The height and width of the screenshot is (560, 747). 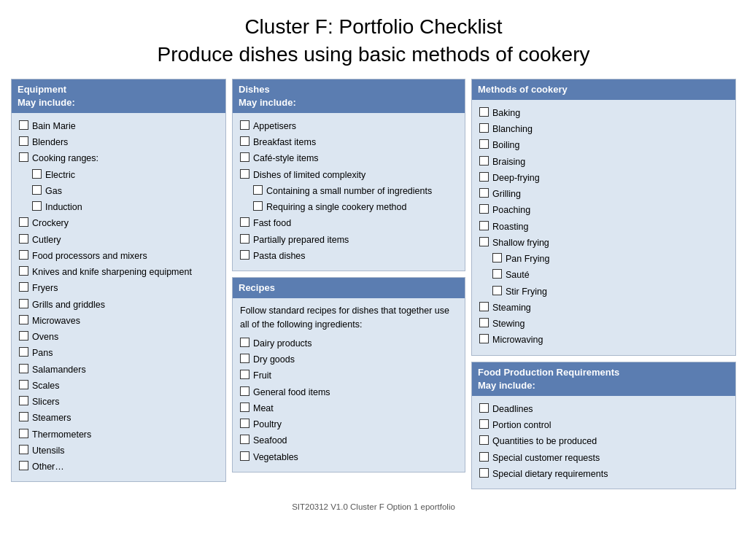 What do you see at coordinates (604, 228) in the screenshot?
I see `list-item: Roasting` at bounding box center [604, 228].